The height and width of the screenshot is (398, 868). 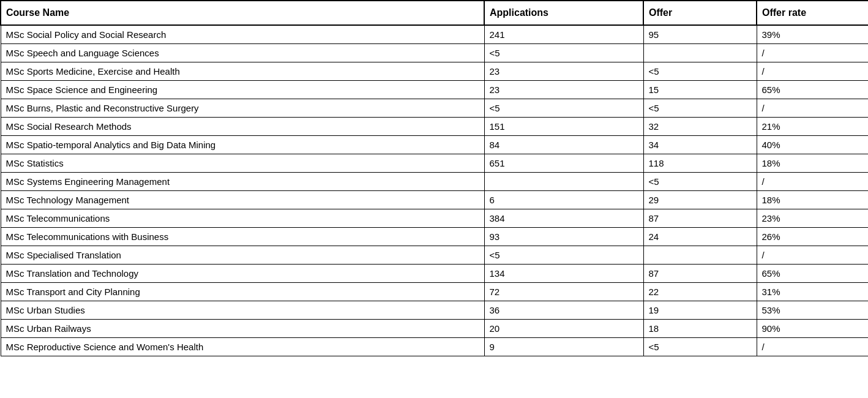 I want to click on cell-applications: 84, so click(x=564, y=145).